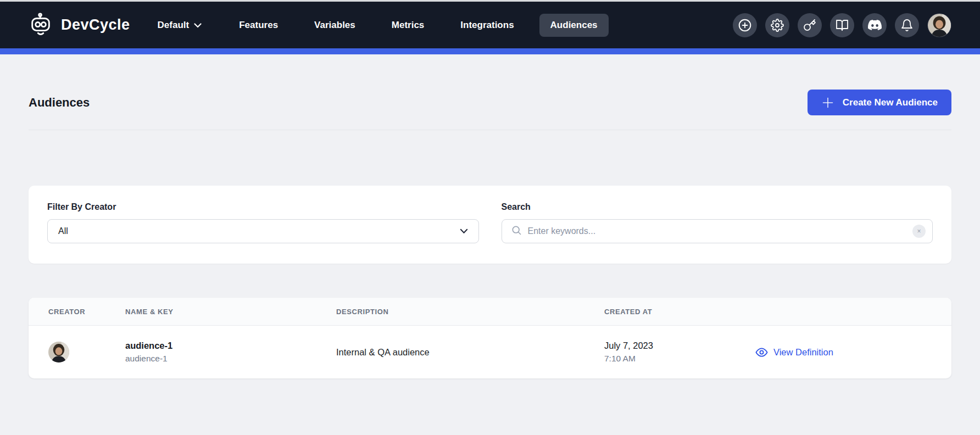 This screenshot has width=980, height=435. What do you see at coordinates (717, 223) in the screenshot?
I see `search-group: Search ×` at bounding box center [717, 223].